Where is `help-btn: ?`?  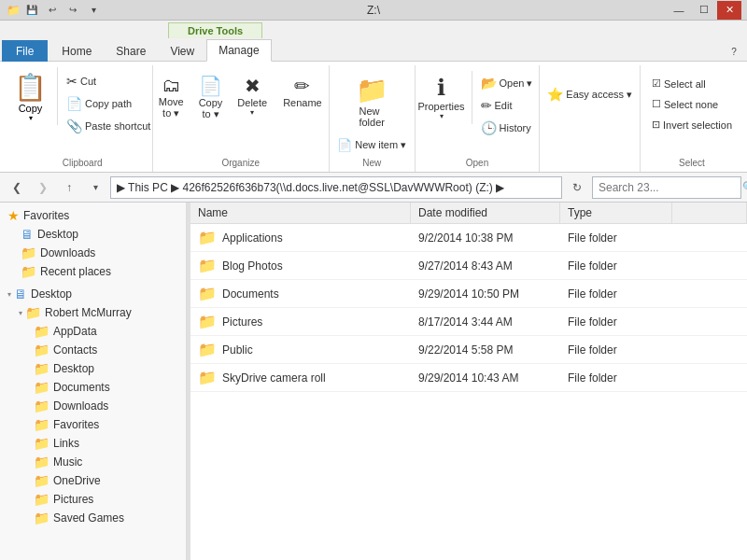 help-btn: ? is located at coordinates (734, 51).